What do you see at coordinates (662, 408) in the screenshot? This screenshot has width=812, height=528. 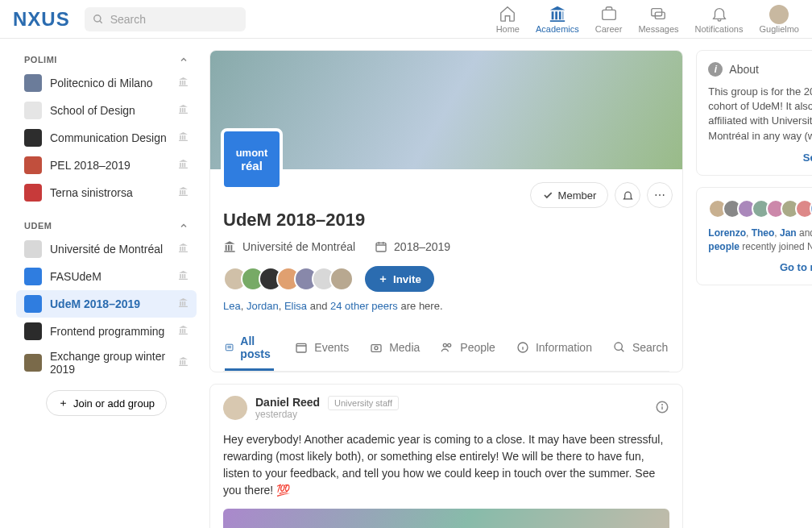 I see `post-more-button` at bounding box center [662, 408].